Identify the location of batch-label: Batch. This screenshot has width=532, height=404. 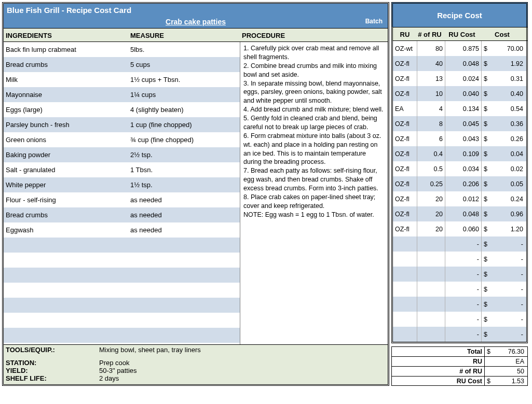
(374, 21).